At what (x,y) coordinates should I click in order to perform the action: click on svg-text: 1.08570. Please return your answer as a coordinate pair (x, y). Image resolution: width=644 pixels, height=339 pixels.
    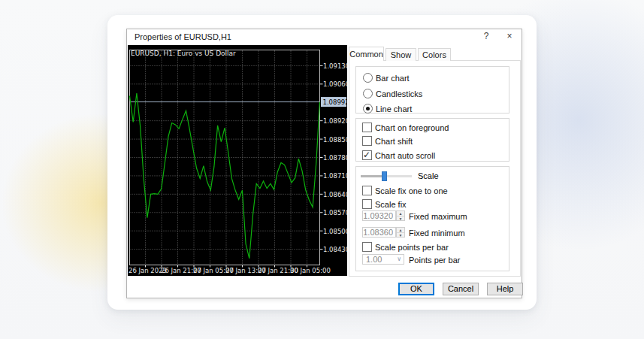
    Looking at the image, I should click on (335, 213).